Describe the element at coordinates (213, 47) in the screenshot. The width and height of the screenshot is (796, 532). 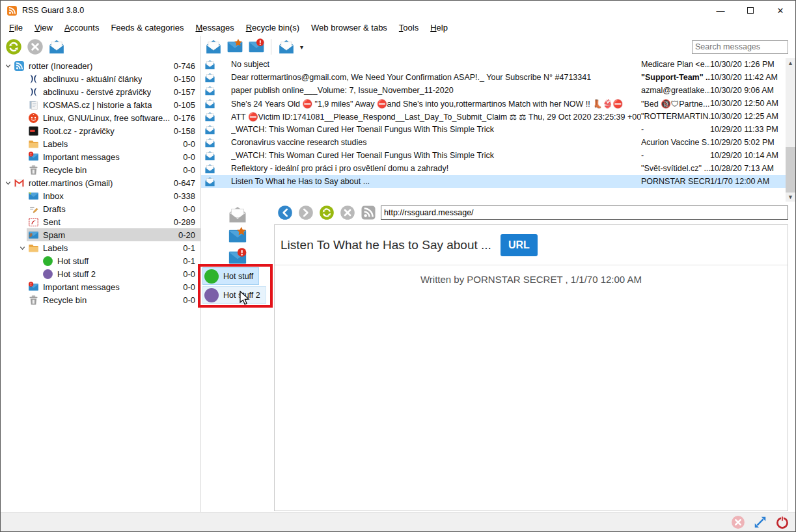
I see `mark-read-button` at that location.